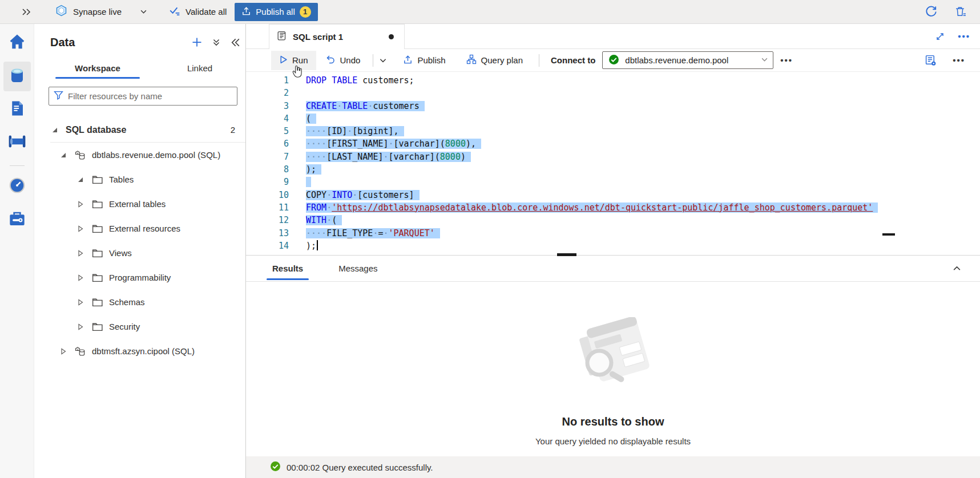 Image resolution: width=980 pixels, height=478 pixels. What do you see at coordinates (140, 130) in the screenshot?
I see `tree-root-sql-database: SQL database2` at bounding box center [140, 130].